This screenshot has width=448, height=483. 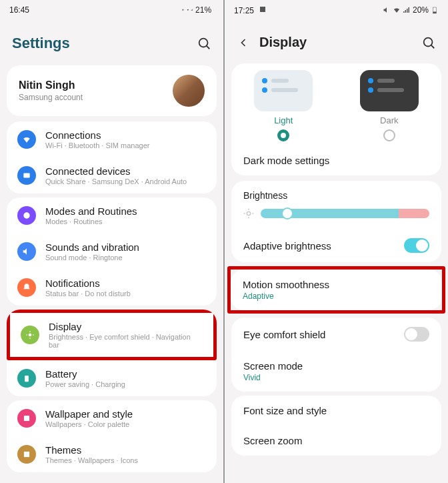 What do you see at coordinates (283, 135) in the screenshot?
I see `radio-light` at bounding box center [283, 135].